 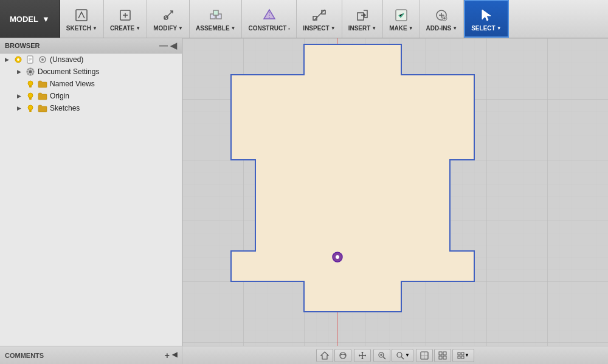 I want to click on assemble-icons, so click(x=216, y=15).